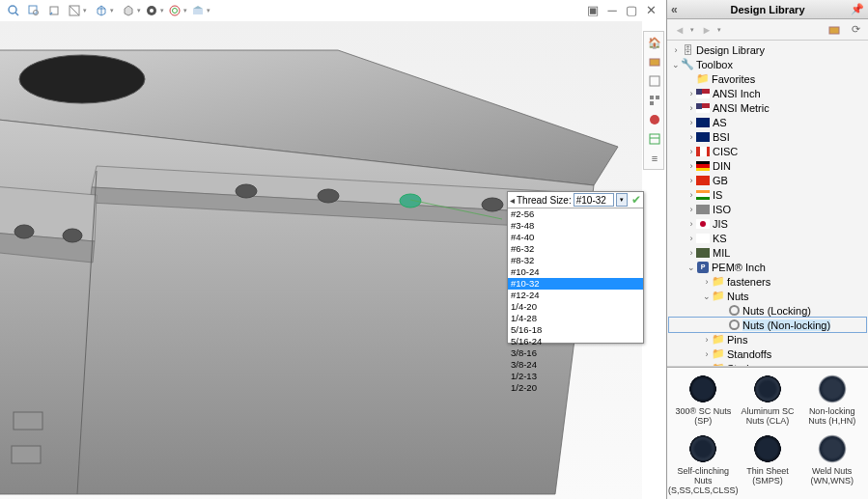 Image resolution: width=868 pixels, height=499 pixels. What do you see at coordinates (768, 324) in the screenshot?
I see `tree-nuts-nonlocking: Nuts (Non-locking)` at bounding box center [768, 324].